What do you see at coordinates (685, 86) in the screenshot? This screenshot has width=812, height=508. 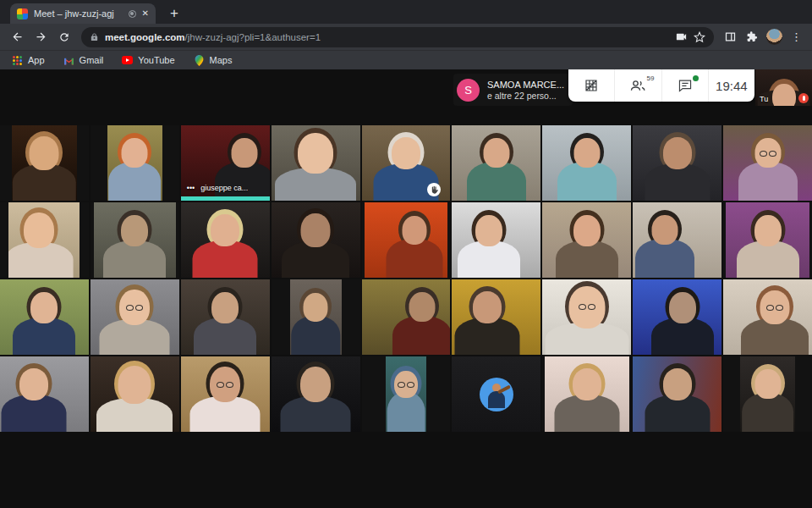 I see `chat-button` at bounding box center [685, 86].